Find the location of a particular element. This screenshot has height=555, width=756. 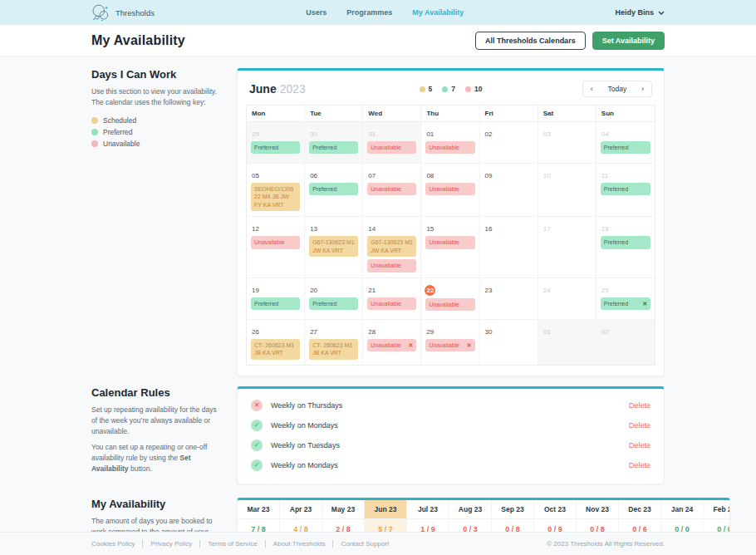

calendar-day-cell: 19Preferred is located at coordinates (276, 299).